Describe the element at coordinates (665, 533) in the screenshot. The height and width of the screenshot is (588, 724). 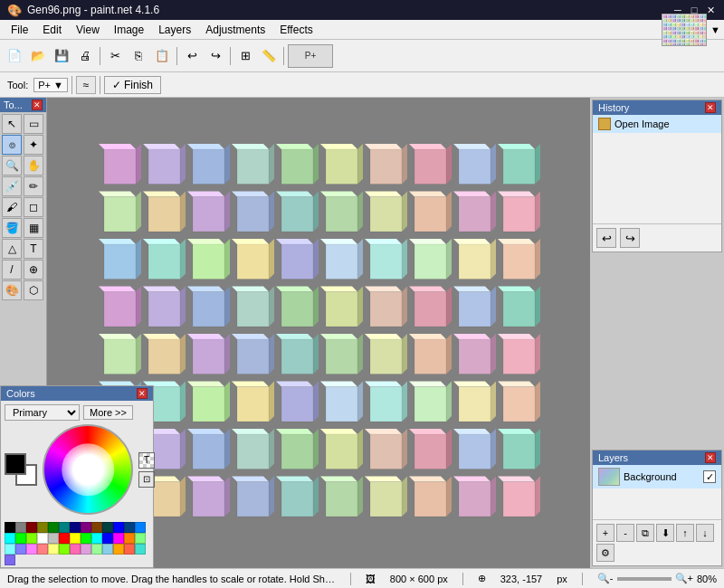
I see `merge-layer-button: ⬇` at that location.